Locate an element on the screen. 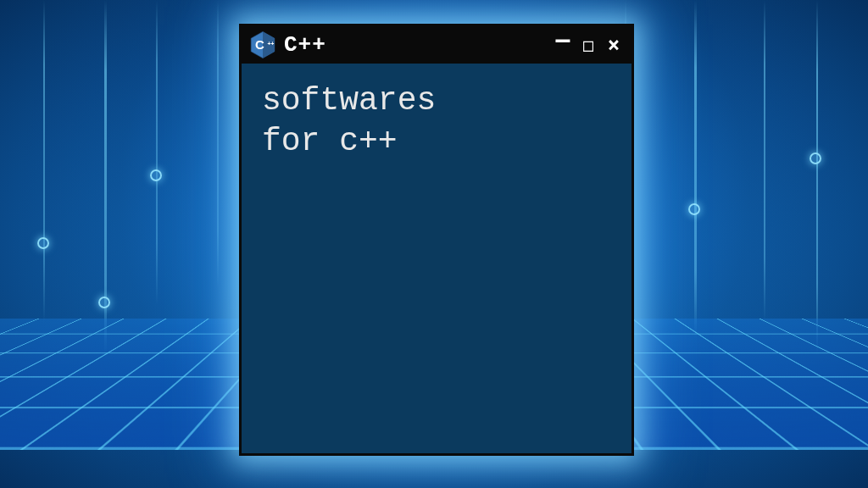  minimize-button: – is located at coordinates (563, 40).